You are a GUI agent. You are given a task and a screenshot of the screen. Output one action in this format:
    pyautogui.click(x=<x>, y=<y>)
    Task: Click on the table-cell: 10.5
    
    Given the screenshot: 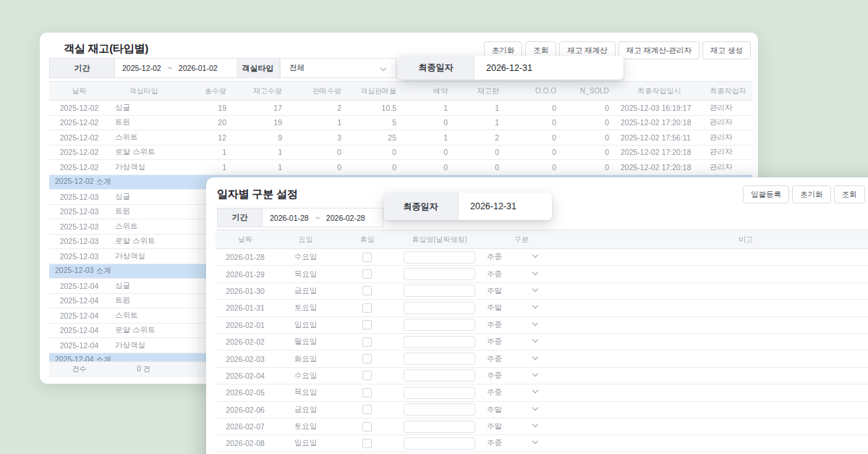 What is the action you would take?
    pyautogui.click(x=375, y=108)
    